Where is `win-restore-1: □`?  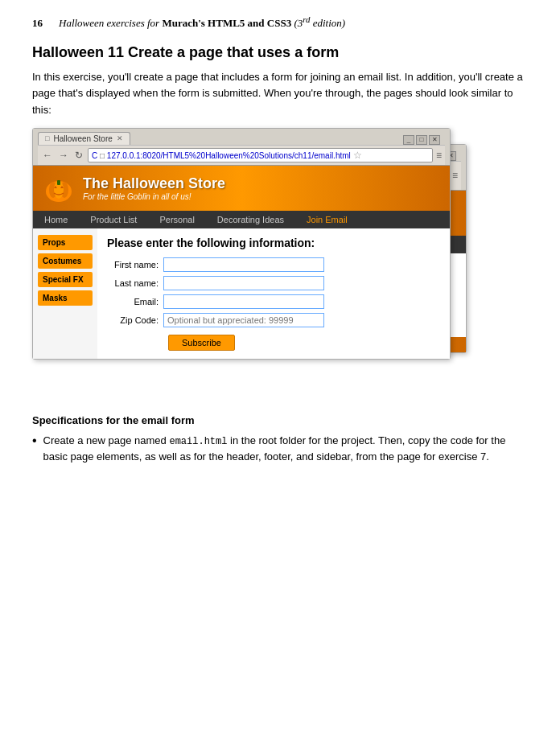 win-restore-1: □ is located at coordinates (422, 140).